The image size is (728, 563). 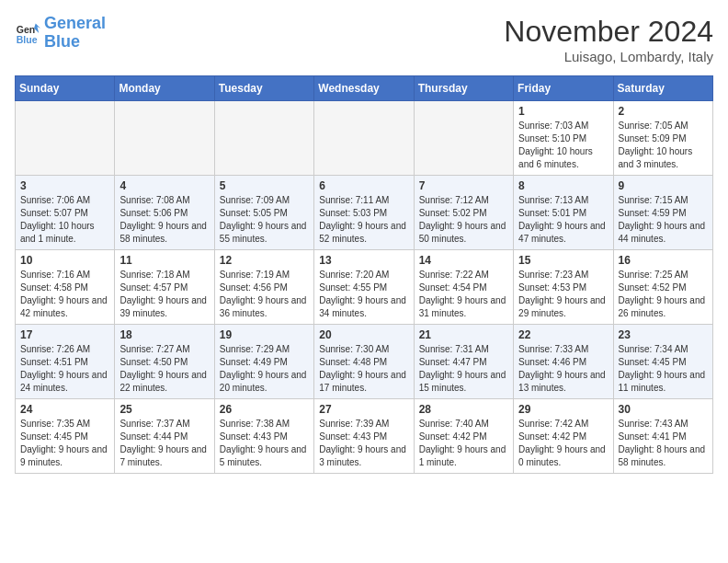 I want to click on calendar-cell: 23Sunrise: 7:34 AM Sunset: 4:45 PM Dayli…, so click(x=663, y=362).